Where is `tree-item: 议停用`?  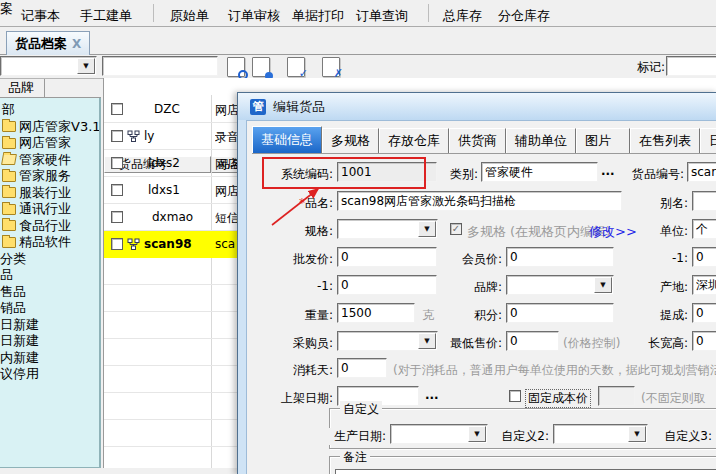 tree-item: 议停用 is located at coordinates (50, 374).